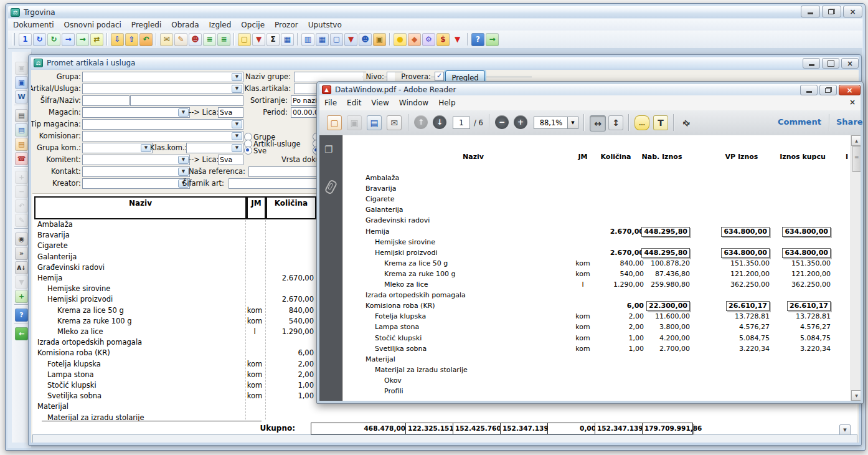 Image resolution: width=868 pixels, height=455 pixels. Describe the element at coordinates (331, 103) in the screenshot. I see `pdf-menu-file: File` at that location.